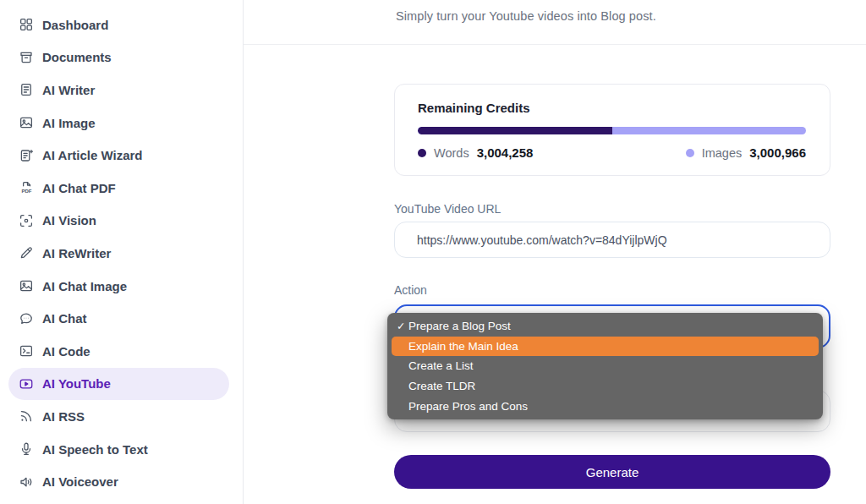 This screenshot has width=866, height=504. I want to click on dropdown-option-label: Prepare Pros and Cons, so click(469, 406).